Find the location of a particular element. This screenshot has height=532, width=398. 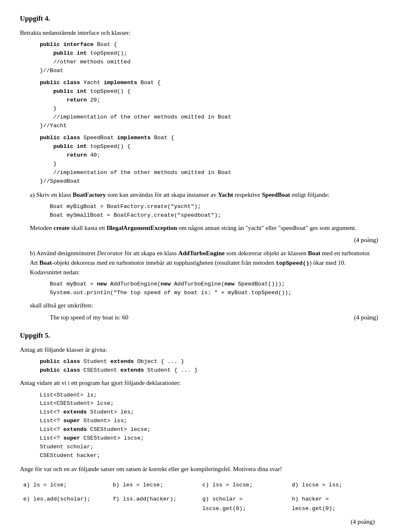

answers-row1: a) ls = lcse; b) les = lecse; c) lss = l… is located at coordinates (199, 485).